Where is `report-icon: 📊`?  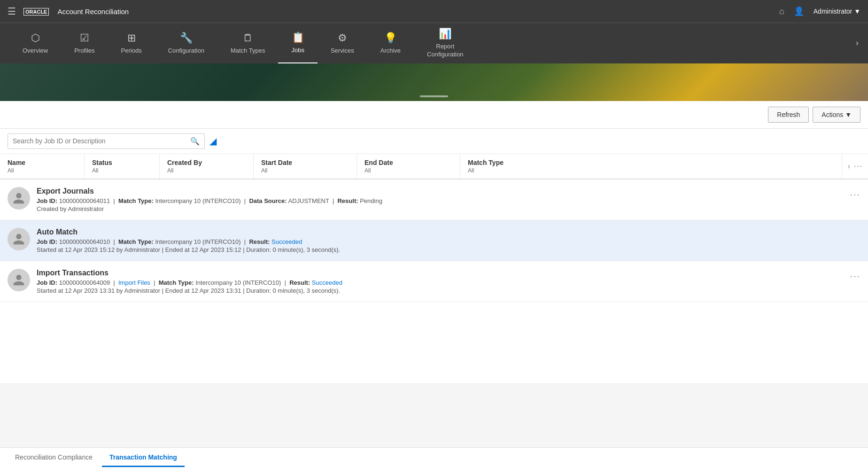 report-icon: 📊 is located at coordinates (445, 34).